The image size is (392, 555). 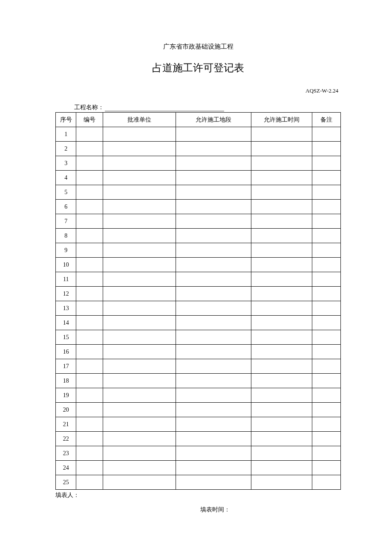 What do you see at coordinates (199, 294) in the screenshot?
I see `table-row: 12` at bounding box center [199, 294].